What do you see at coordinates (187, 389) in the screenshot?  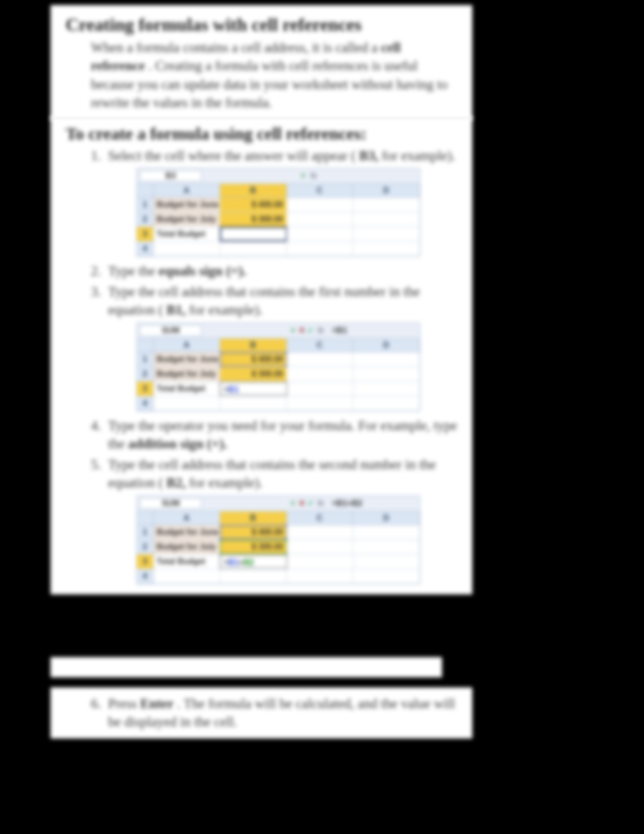 I see `cell-A3: Total Budget` at bounding box center [187, 389].